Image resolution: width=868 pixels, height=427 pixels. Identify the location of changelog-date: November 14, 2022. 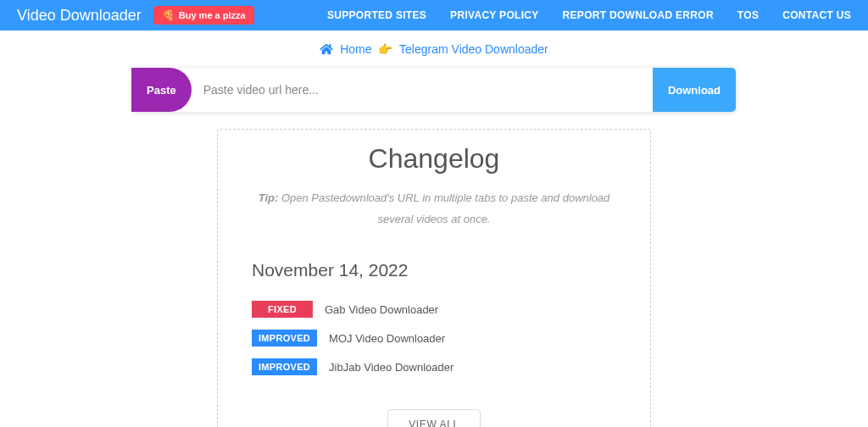
(434, 270).